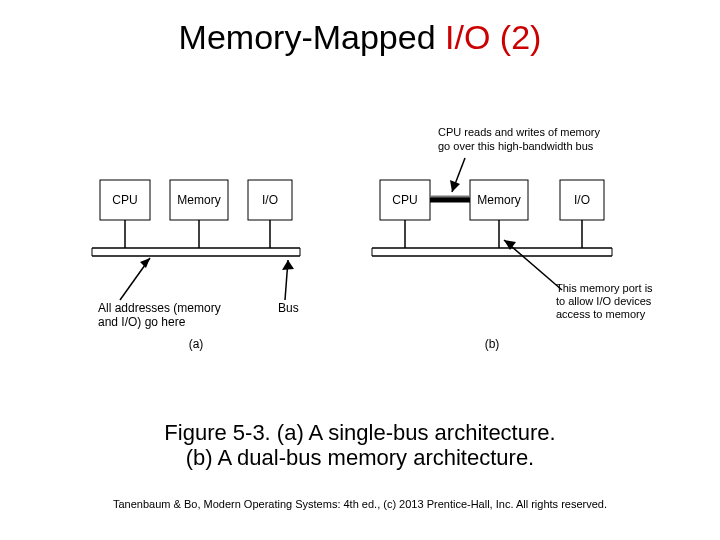  Describe the element at coordinates (492, 344) in the screenshot. I see `b-sublabel: (b)` at that location.